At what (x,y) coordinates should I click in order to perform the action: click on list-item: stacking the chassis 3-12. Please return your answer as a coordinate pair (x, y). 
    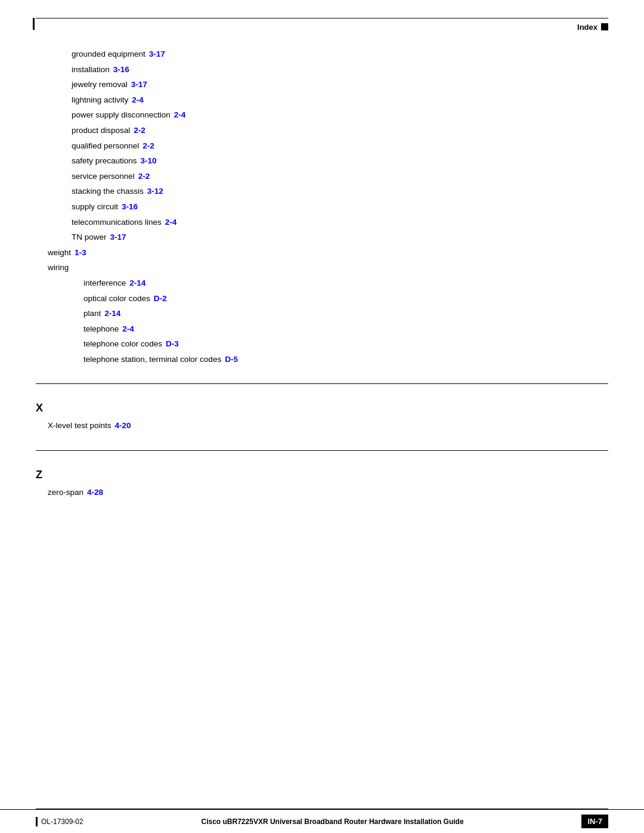
    Looking at the image, I should click on (340, 191).